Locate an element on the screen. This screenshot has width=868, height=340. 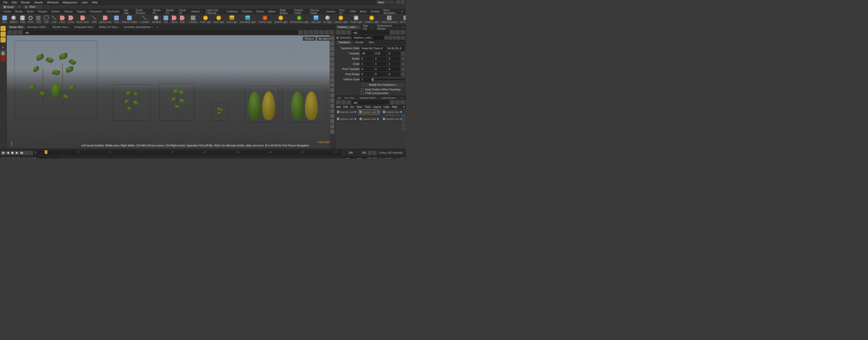
bb-btn4-icon is located at coordinates (19, 158).